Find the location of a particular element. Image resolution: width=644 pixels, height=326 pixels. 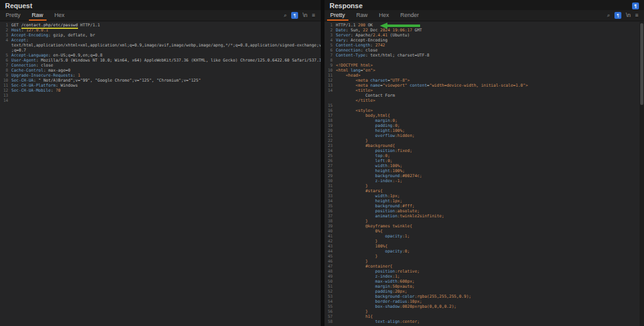

line-number: 8 is located at coordinates (6, 70).